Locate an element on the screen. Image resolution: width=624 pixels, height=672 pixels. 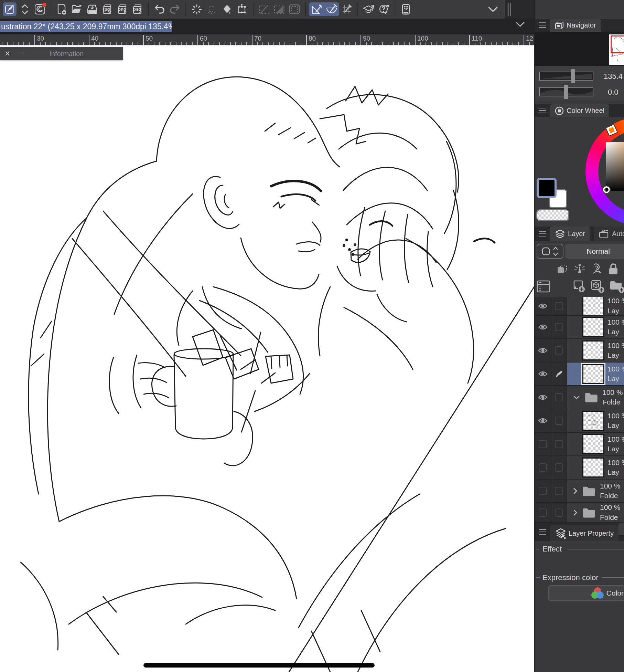
selection-launcher-button is located at coordinates (264, 9).